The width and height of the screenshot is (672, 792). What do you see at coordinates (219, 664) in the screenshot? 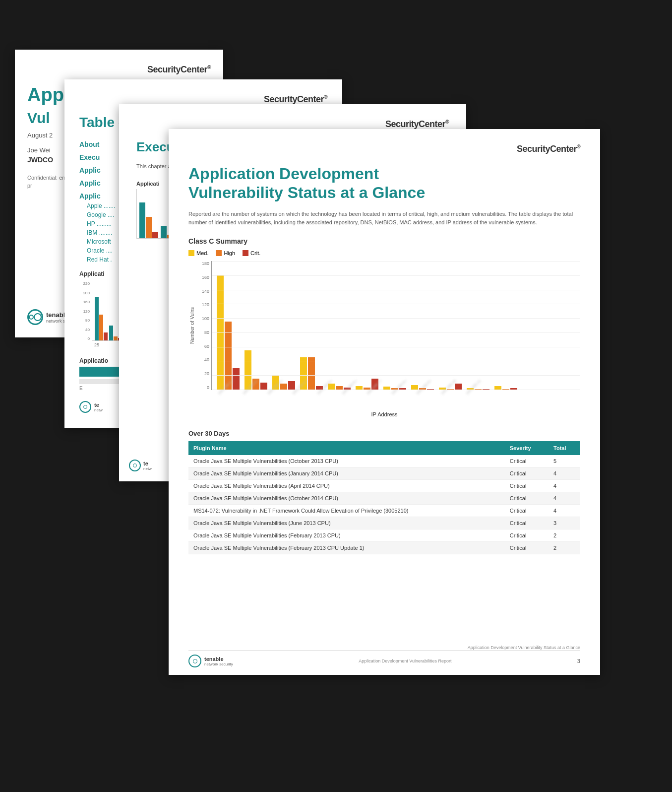
I see `footer-tenable-sub: network security` at bounding box center [219, 664].